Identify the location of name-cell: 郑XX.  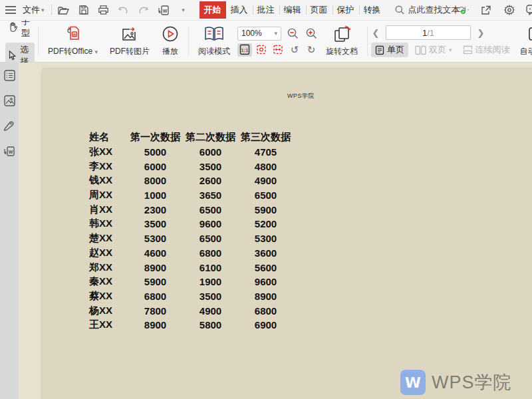
(108, 267).